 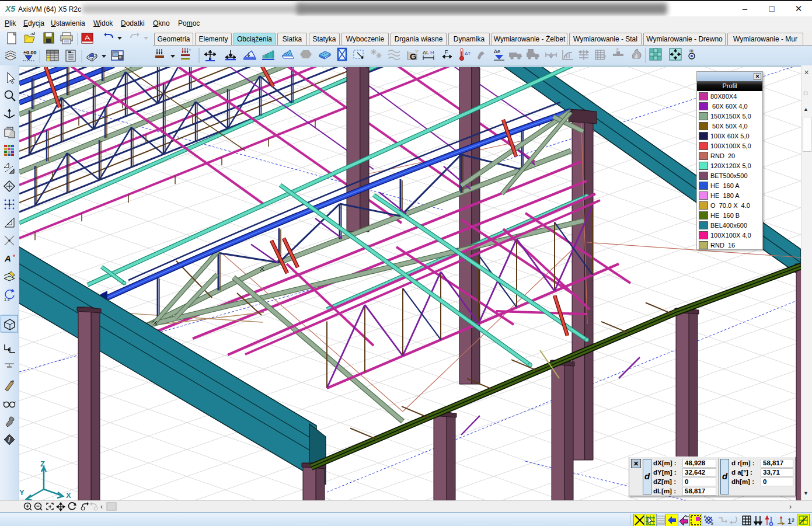 What do you see at coordinates (69, 495) in the screenshot?
I see `svg-text: X` at bounding box center [69, 495].